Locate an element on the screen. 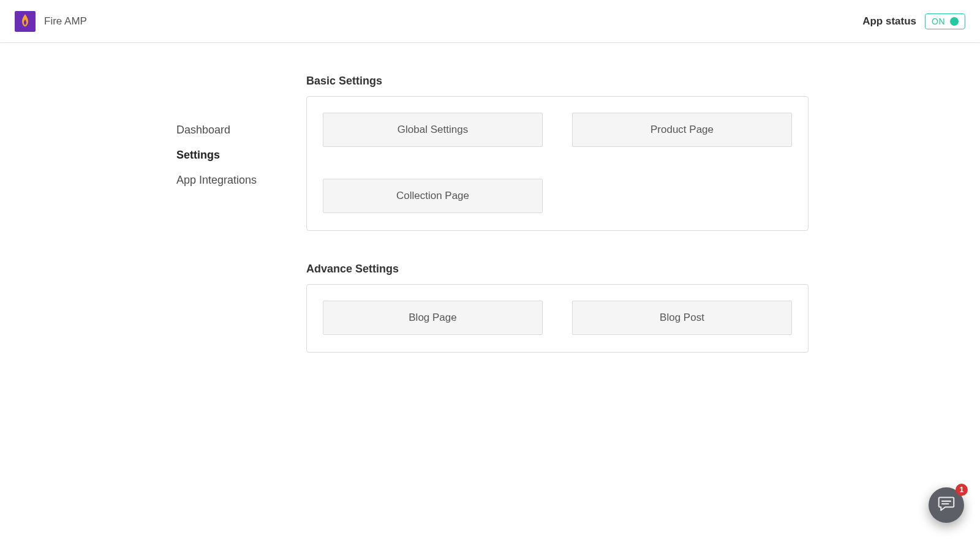  sidebar-item-dashboard: Dashboard is located at coordinates (241, 130).